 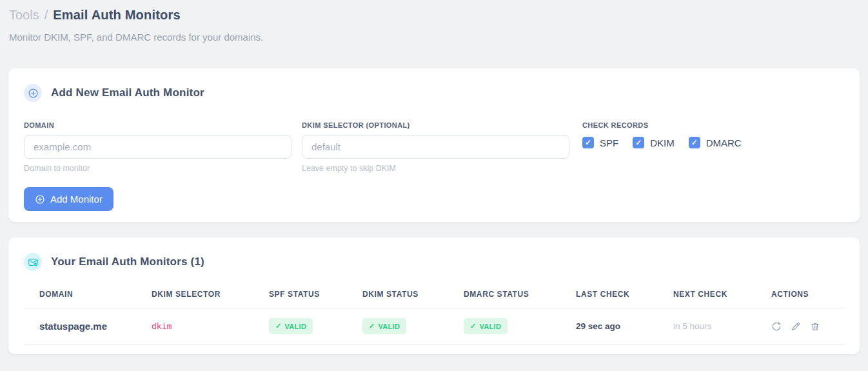 What do you see at coordinates (434, 93) in the screenshot?
I see `add-monitor-card-header: Add New Email Auth Monitor` at bounding box center [434, 93].